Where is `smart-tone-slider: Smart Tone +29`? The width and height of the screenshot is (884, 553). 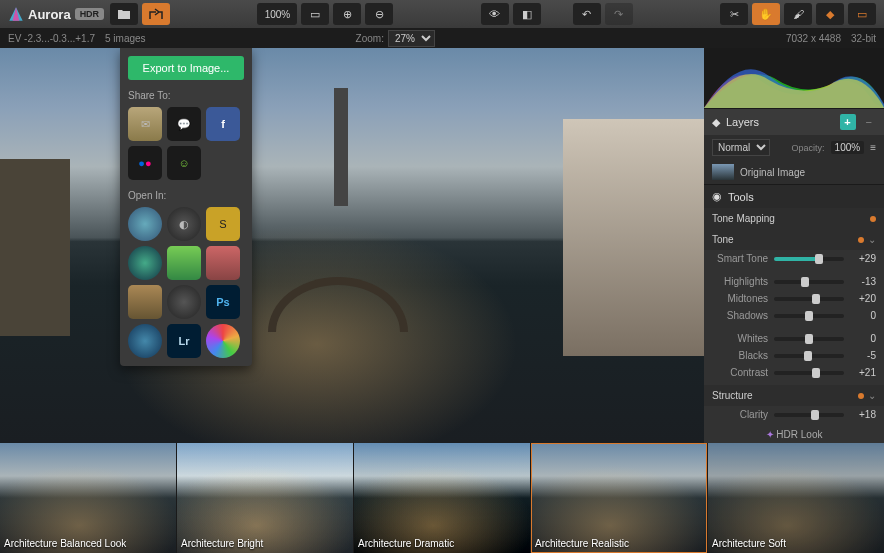
smart-tone-slider: Smart Tone +29 is located at coordinates (794, 258).